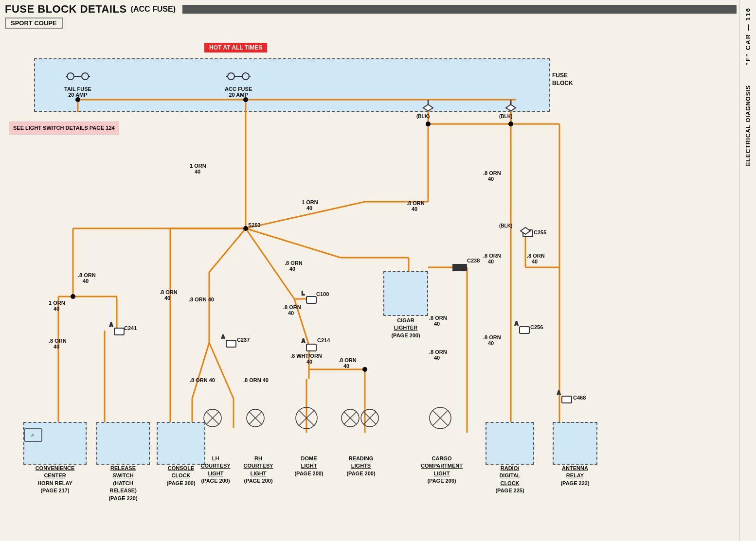 The height and width of the screenshot is (541, 756). I want to click on c256-symbol: A, so click(522, 327).